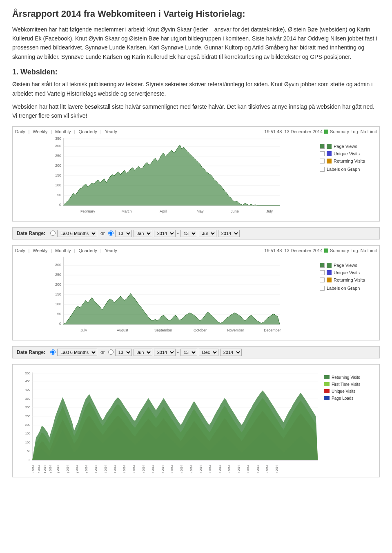 The width and height of the screenshot is (392, 553). What do you see at coordinates (342, 398) in the screenshot?
I see `chart3-legend-label-pageloads: Page Loads` at bounding box center [342, 398].